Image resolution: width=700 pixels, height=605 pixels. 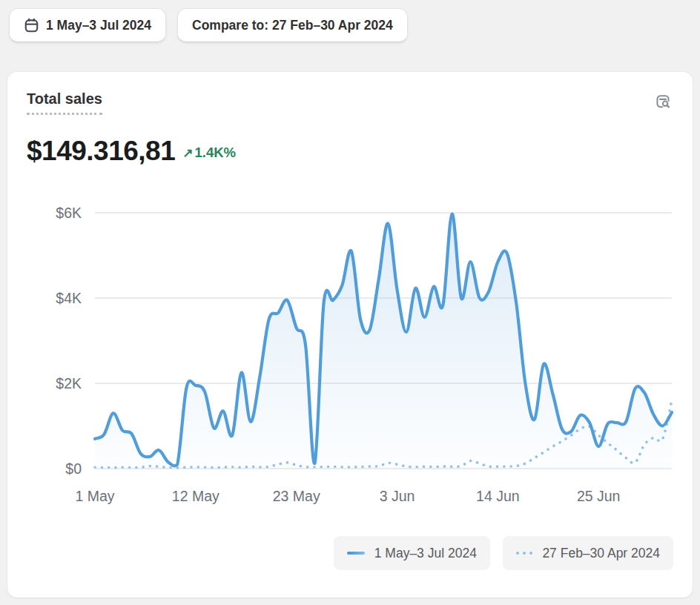 What do you see at coordinates (216, 153) in the screenshot?
I see `change-percent: 1.4K%` at bounding box center [216, 153].